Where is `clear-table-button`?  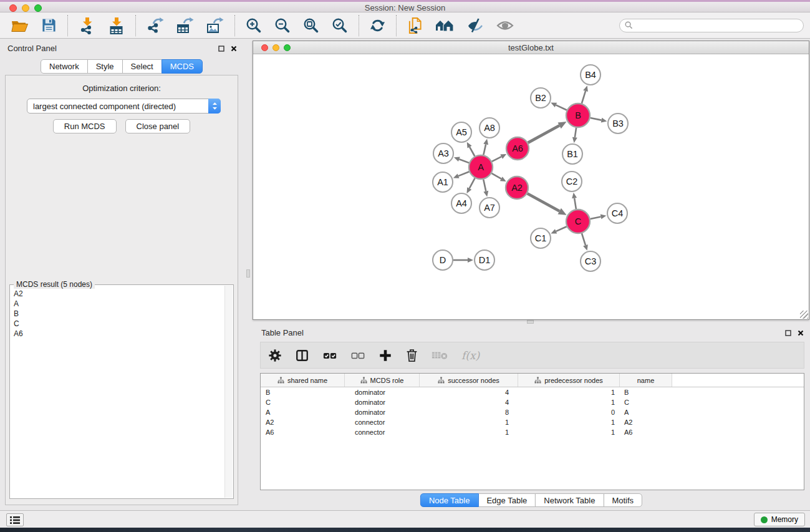 clear-table-button is located at coordinates (440, 355).